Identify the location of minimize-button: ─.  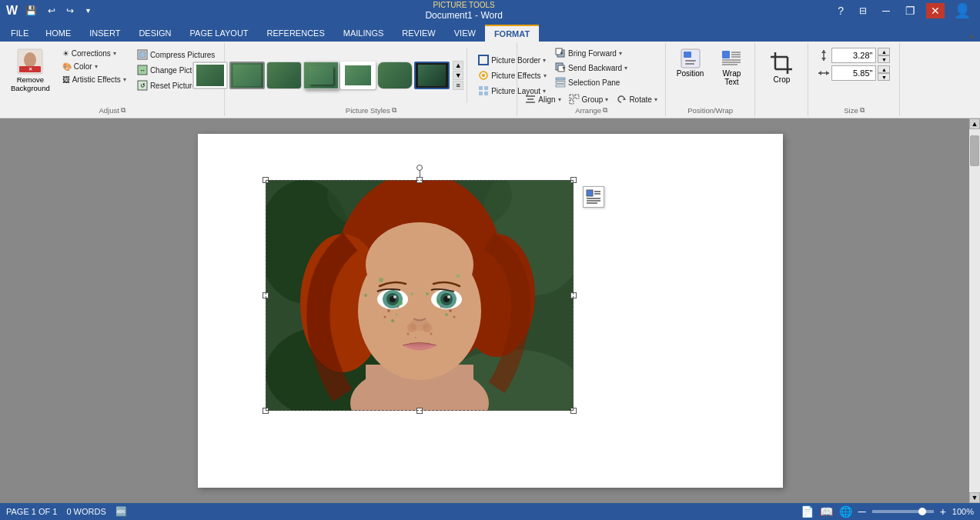
(886, 11).